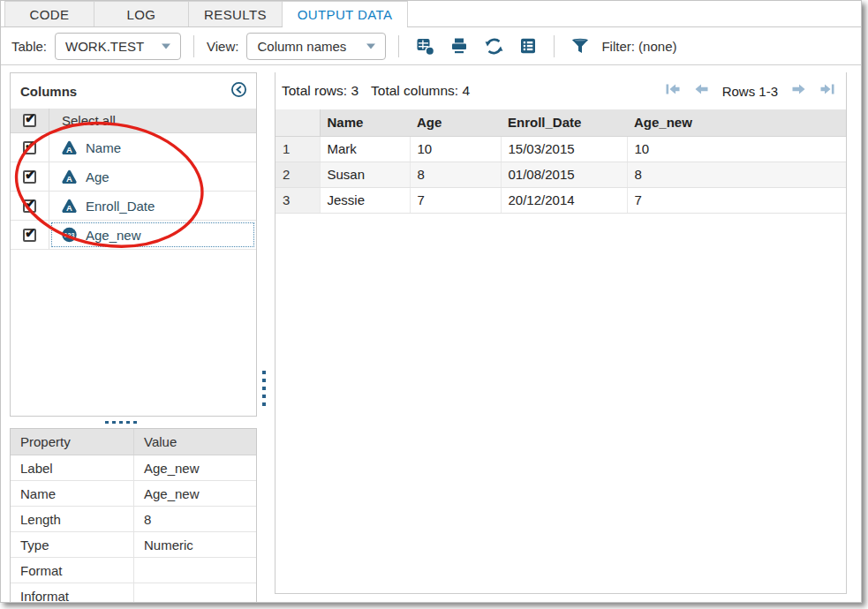 Image resolution: width=868 pixels, height=609 pixels. Describe the element at coordinates (49, 92) in the screenshot. I see `columns-panel-title: Columns` at that location.